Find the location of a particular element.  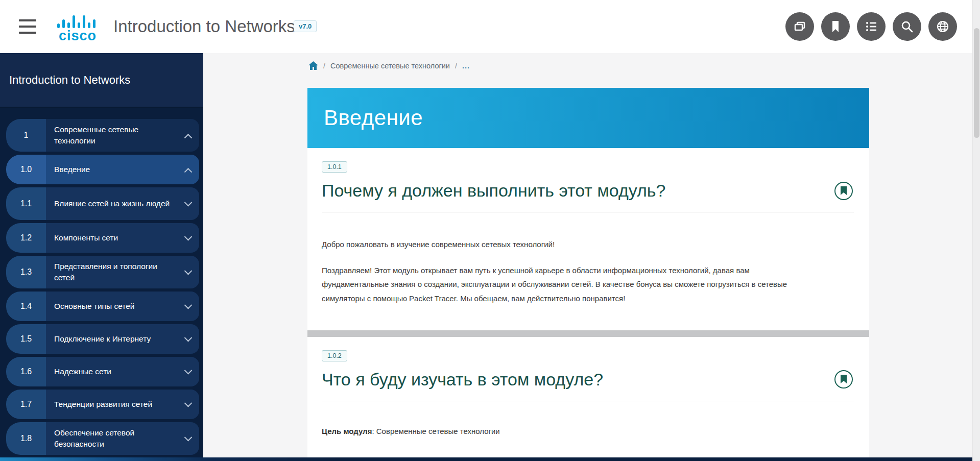

search-icon is located at coordinates (907, 27).